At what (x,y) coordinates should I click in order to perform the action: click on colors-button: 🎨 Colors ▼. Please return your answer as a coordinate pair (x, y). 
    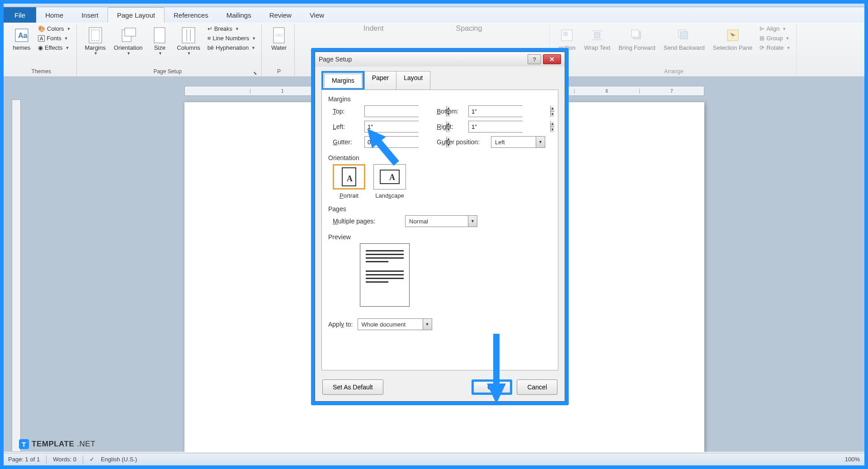
    Looking at the image, I should click on (54, 29).